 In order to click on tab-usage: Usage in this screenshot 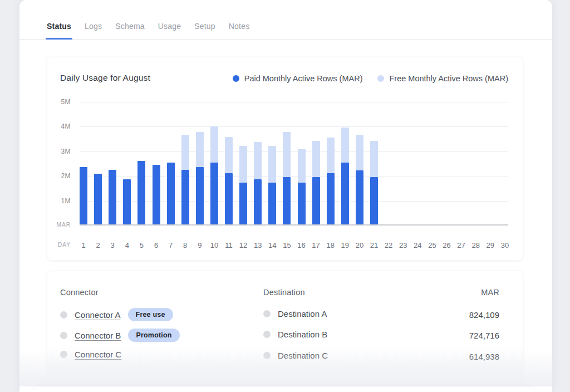, I will do `click(169, 27)`.